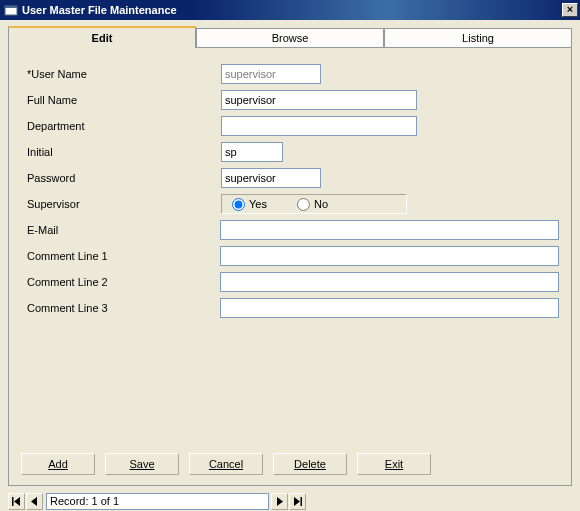 This screenshot has width=580, height=511. I want to click on tab-browse: Browse, so click(290, 38).